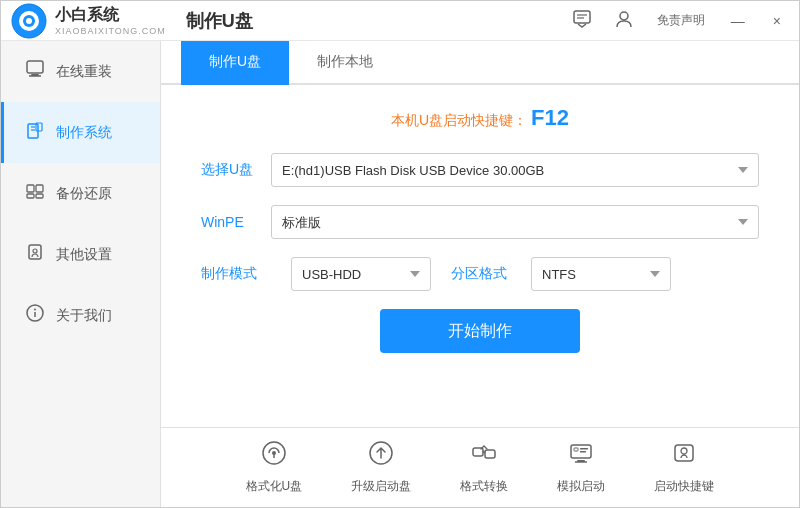  Describe the element at coordinates (582, 21) in the screenshot. I see `feedback-icon` at that location.